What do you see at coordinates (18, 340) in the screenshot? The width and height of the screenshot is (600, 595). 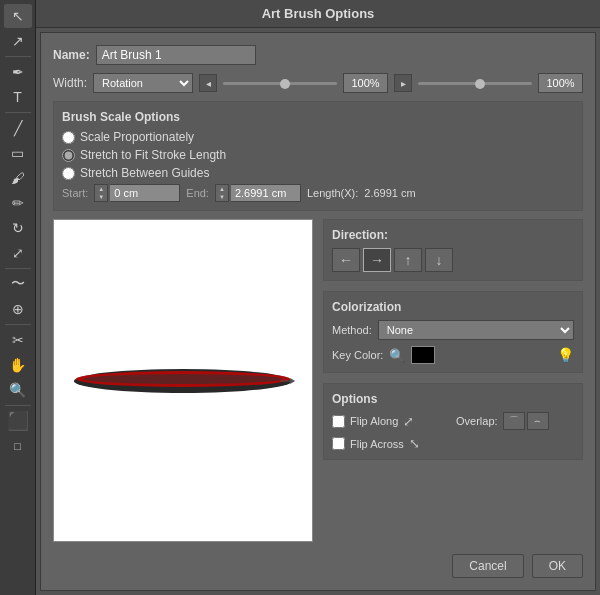 I see `scissors-tool: ✂` at bounding box center [18, 340].